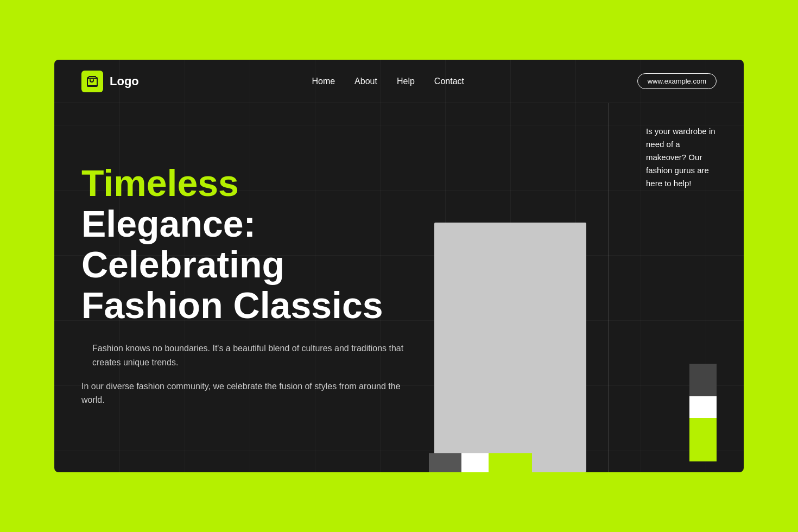 The height and width of the screenshot is (532, 798). I want to click on color-block-lime, so click(510, 463).